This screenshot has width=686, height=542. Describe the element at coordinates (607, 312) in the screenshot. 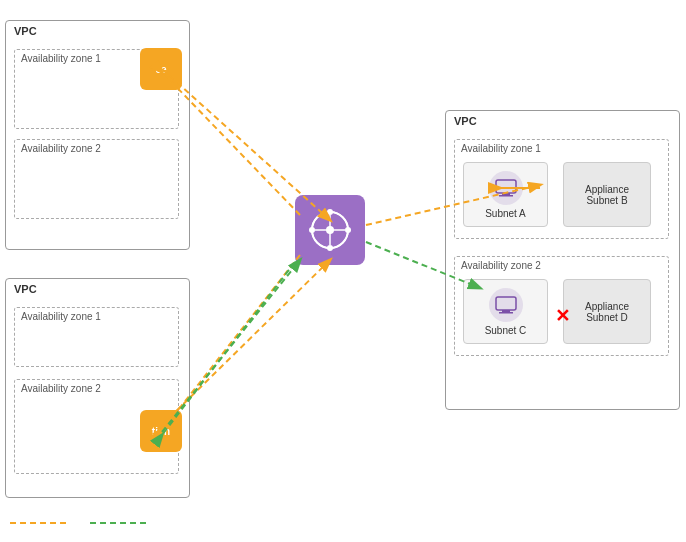

I see `subnet-d: ApplianceSubnet D` at that location.